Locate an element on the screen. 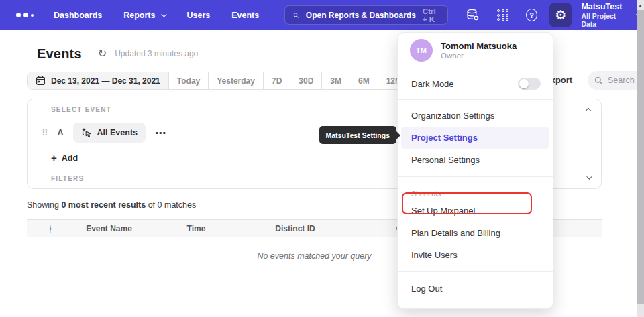 Image resolution: width=644 pixels, height=317 pixels. event-selector-chip: All Events is located at coordinates (109, 133).